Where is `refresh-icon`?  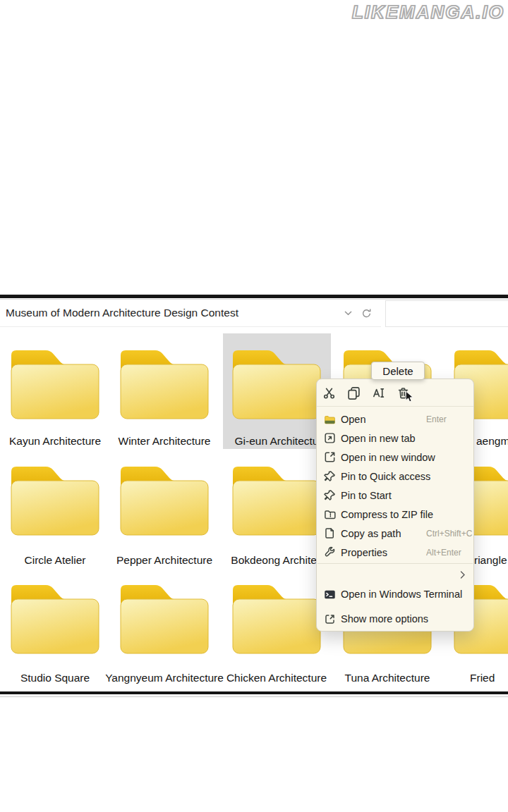
refresh-icon is located at coordinates (367, 313).